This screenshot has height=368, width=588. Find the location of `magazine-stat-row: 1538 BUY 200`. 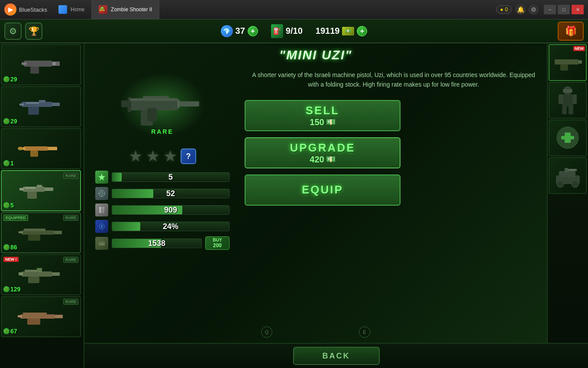

magazine-stat-row: 1538 BUY 200 is located at coordinates (162, 243).